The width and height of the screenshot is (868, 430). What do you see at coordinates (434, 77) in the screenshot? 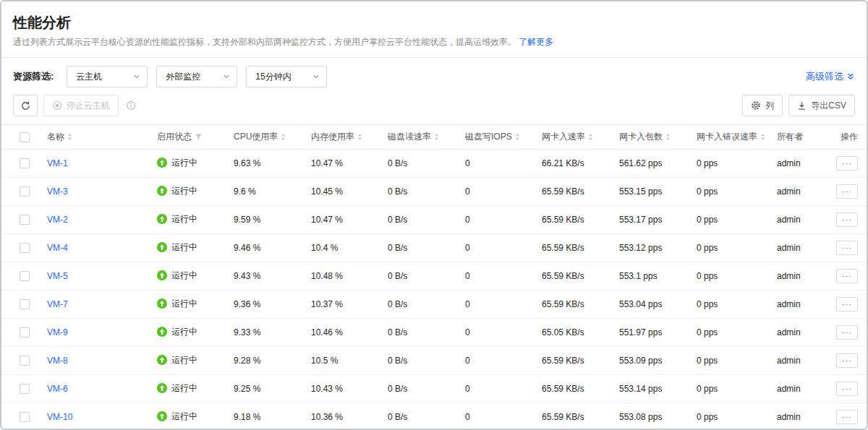
I see `filter-row: 资源筛选: 云主机 外部监控 15分钟内 高级筛选` at bounding box center [434, 77].